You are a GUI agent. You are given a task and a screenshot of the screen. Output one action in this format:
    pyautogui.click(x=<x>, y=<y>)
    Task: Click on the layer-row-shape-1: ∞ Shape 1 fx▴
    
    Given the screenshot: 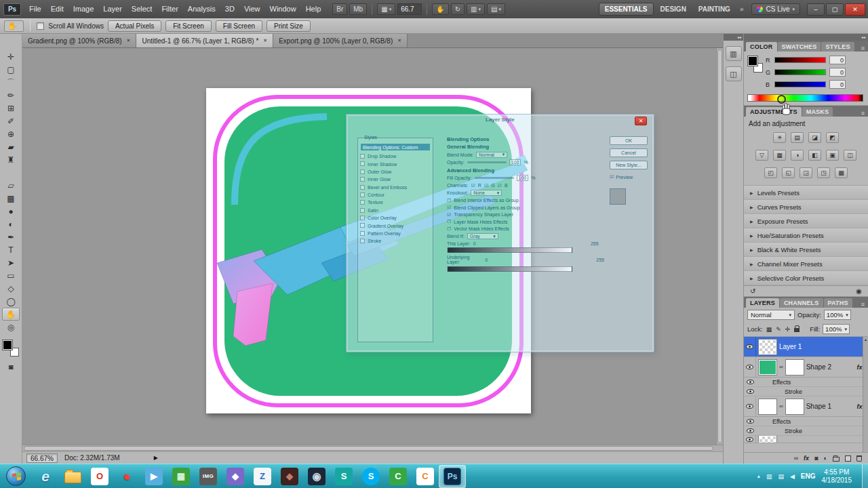 What is the action you would take?
    pyautogui.click(x=806, y=407)
    